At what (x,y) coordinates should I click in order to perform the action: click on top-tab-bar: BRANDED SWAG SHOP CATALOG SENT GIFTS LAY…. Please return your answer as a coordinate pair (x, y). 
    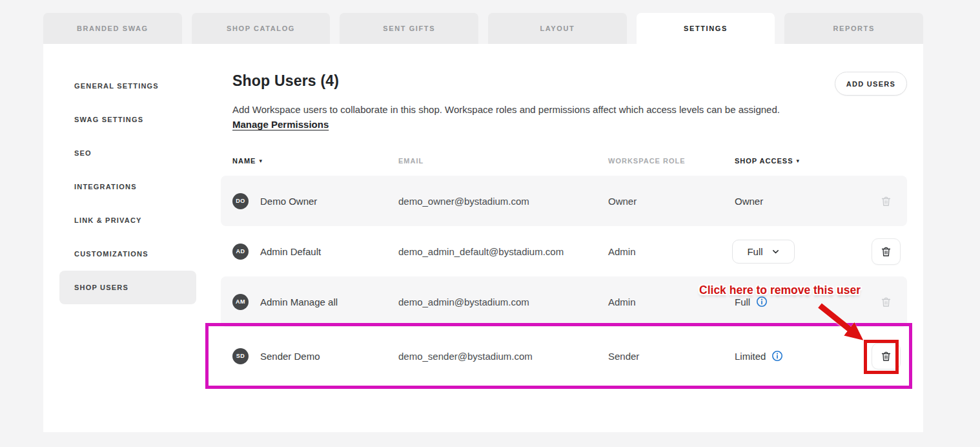
    Looking at the image, I should click on (483, 28).